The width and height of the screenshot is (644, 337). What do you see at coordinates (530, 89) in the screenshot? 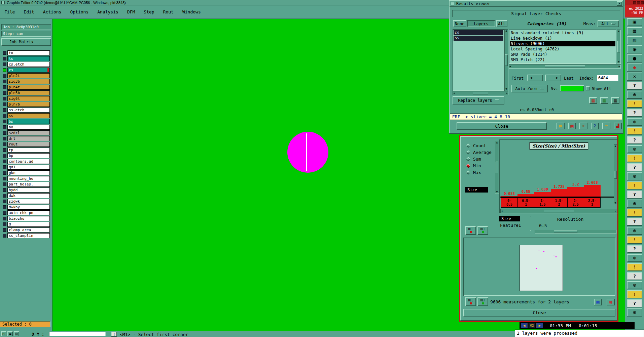
I see `auto-zoom-dropdown: Auto Zoom` at bounding box center [530, 89].